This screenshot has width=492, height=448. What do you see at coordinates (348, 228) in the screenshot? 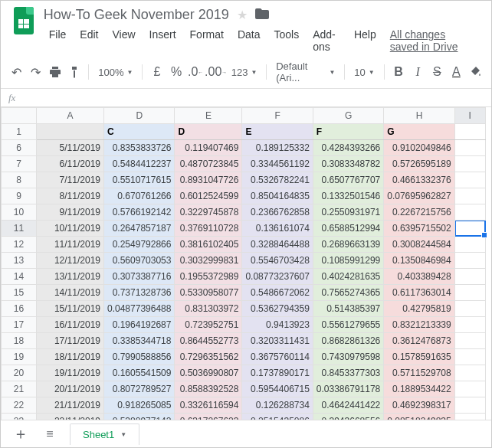
I see `cell: 0.6588512994` at bounding box center [348, 228].